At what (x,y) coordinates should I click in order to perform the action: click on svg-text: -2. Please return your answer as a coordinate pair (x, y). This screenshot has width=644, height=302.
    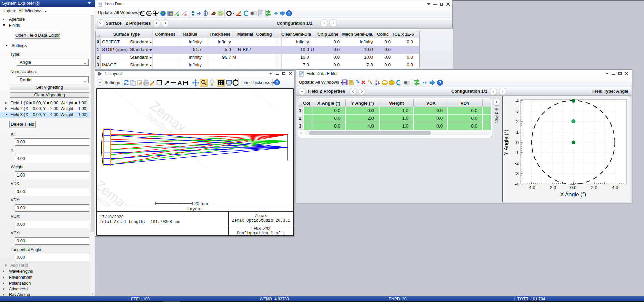
    Looking at the image, I should click on (517, 163).